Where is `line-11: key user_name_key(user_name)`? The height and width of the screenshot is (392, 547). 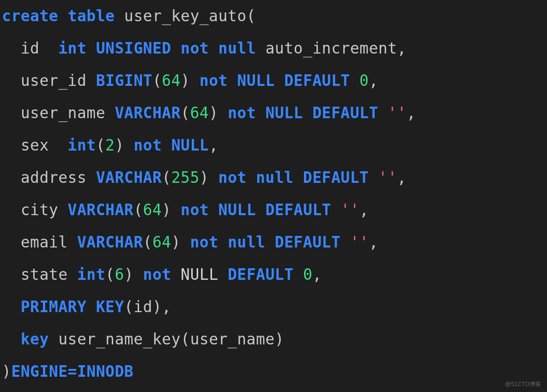 line-11: key user_name_key(user_name) is located at coordinates (143, 339).